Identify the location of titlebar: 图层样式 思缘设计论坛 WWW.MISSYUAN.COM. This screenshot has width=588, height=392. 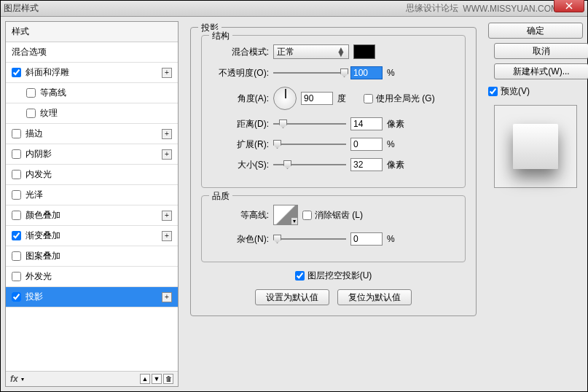
(294, 9).